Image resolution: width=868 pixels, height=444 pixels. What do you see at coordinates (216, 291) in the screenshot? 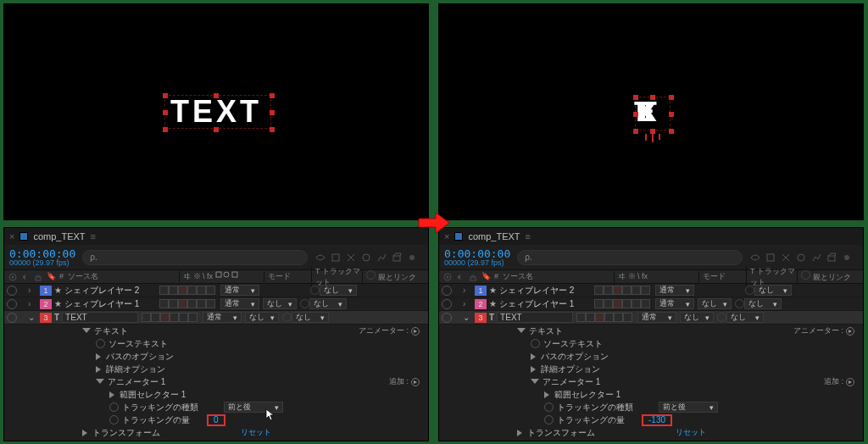
I see `layer-row: › 1 ★ シェィブレイヤー 2 通常▾ なし▾` at bounding box center [216, 291].